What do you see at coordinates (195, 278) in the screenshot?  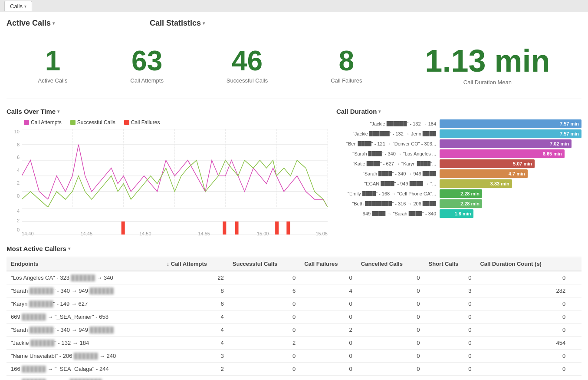 I see `cell-attempts: 22` at bounding box center [195, 278].